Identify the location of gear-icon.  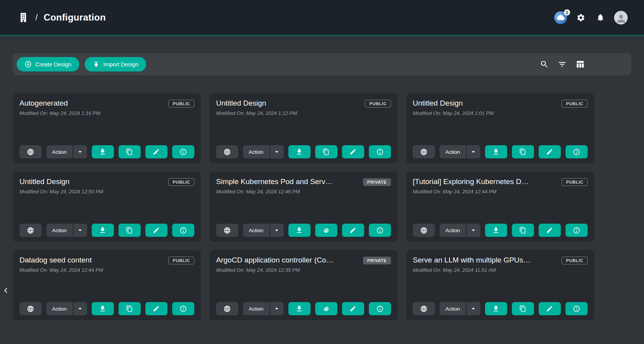
(581, 18).